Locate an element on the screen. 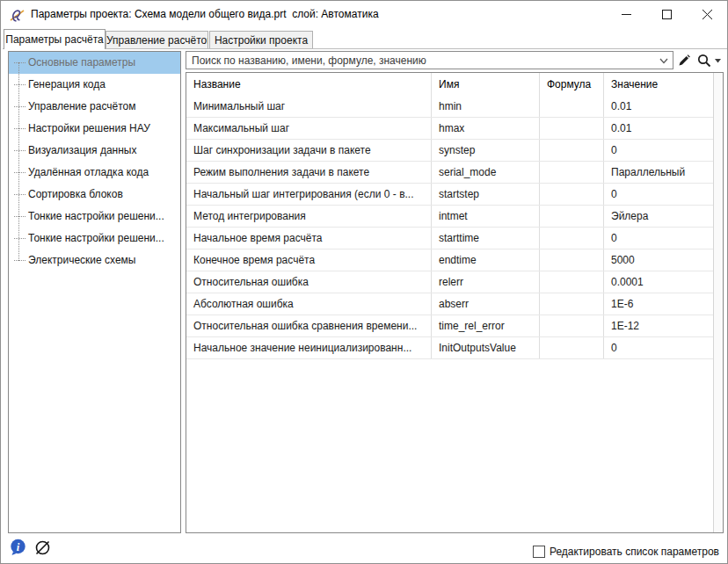 Image resolution: width=728 pixels, height=564 pixels. column-header-name: Имя is located at coordinates (485, 84).